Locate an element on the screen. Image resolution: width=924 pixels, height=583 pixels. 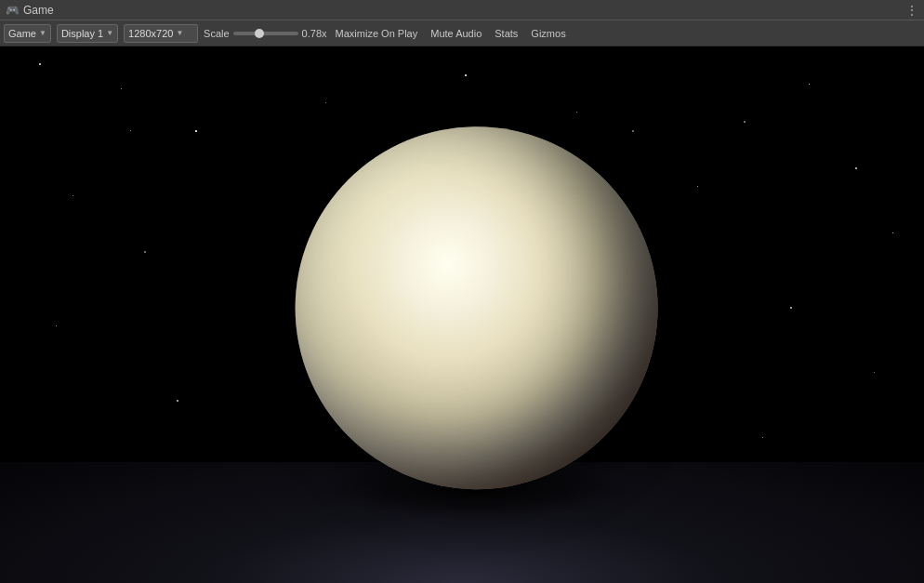
maximize-on-play-button: Maximize On Play is located at coordinates (377, 33).